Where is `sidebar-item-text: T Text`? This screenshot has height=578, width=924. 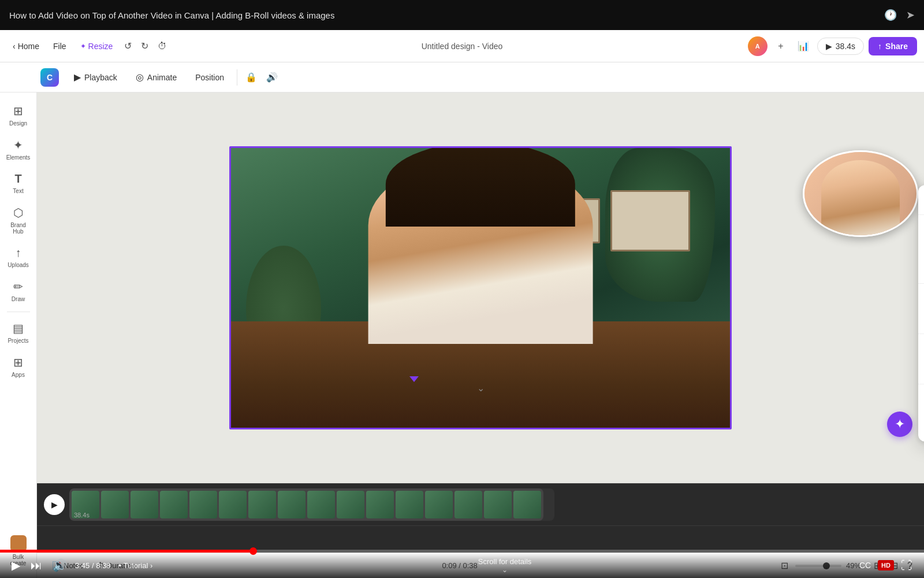
sidebar-item-text: T Text is located at coordinates (18, 183).